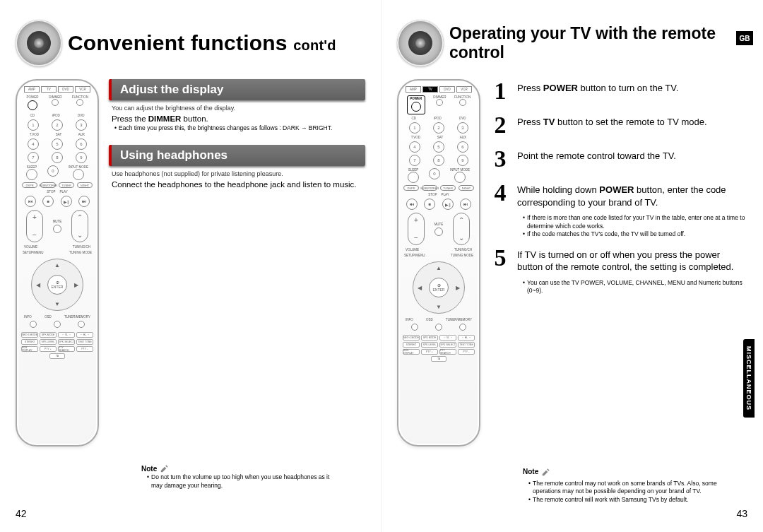 The width and height of the screenshot is (763, 532). What do you see at coordinates (237, 90) in the screenshot?
I see `section-adjust-display: Adjust the display` at bounding box center [237, 90].